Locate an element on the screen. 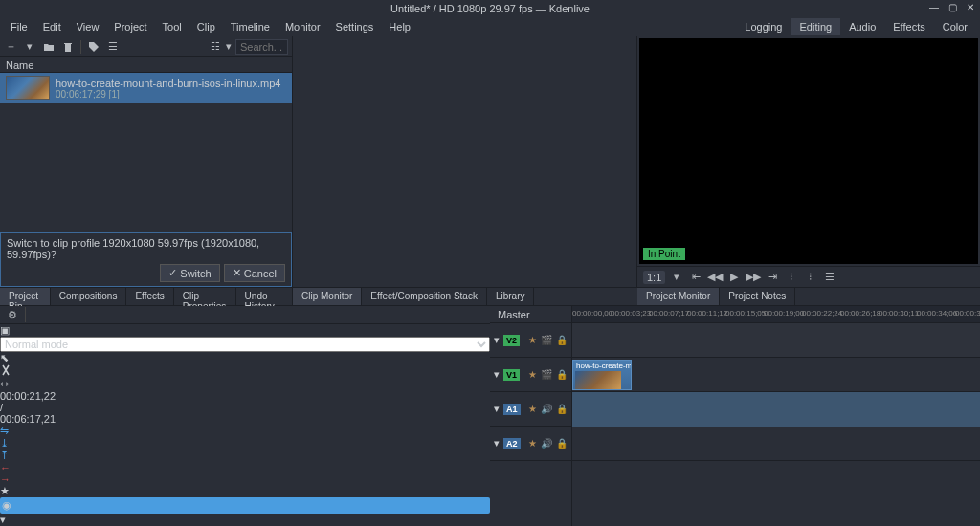 This screenshot has width=980, height=526. close-button: ✕ is located at coordinates (970, 8).